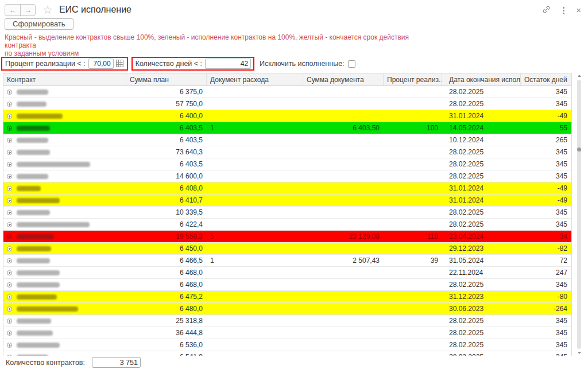  What do you see at coordinates (28, 10) in the screenshot?
I see `forward-button: →` at bounding box center [28, 10].